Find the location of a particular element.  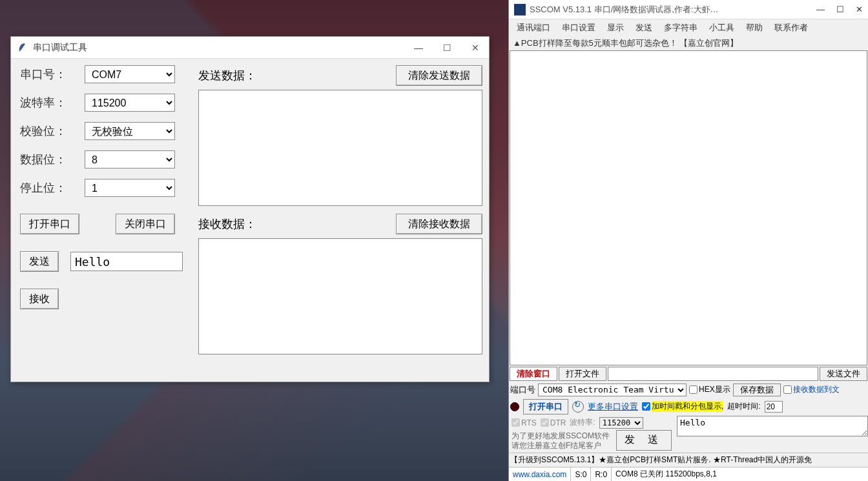

status-sent: S:0 is located at coordinates (581, 474).